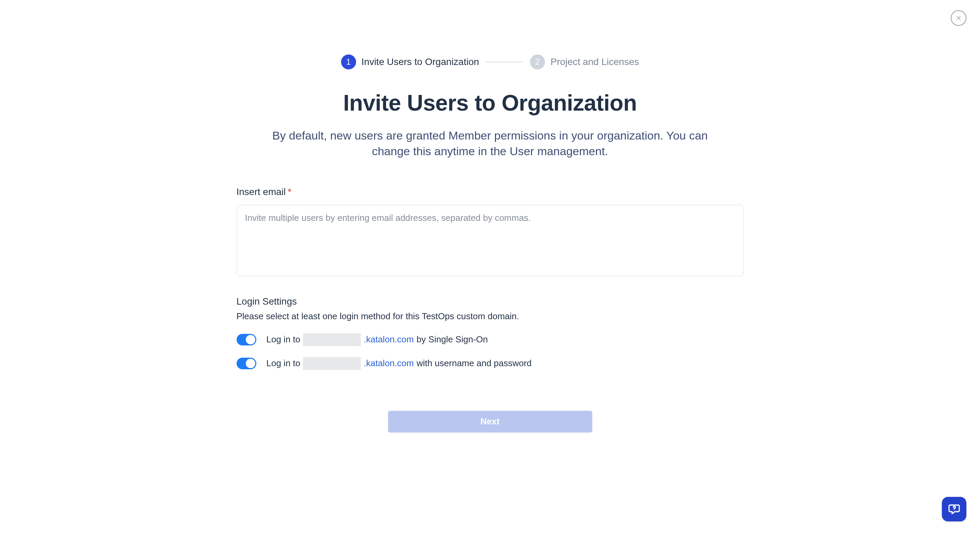 This screenshot has width=980, height=535. Describe the element at coordinates (490, 302) in the screenshot. I see `login-settings-title: Login Settings` at that location.